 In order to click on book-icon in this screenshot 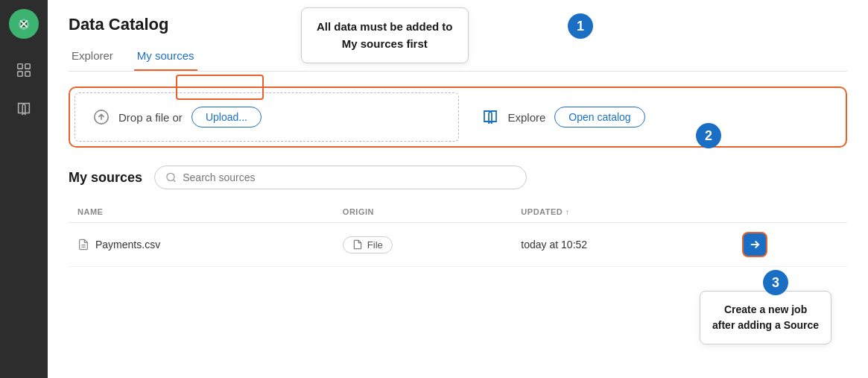, I will do `click(24, 109)`.